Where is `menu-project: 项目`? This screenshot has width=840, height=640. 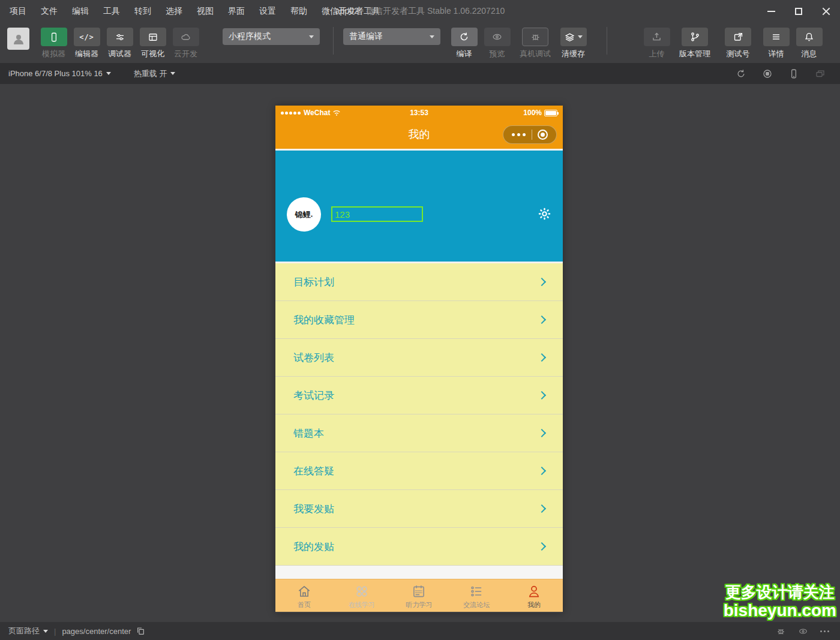
menu-project: 项目 is located at coordinates (18, 11).